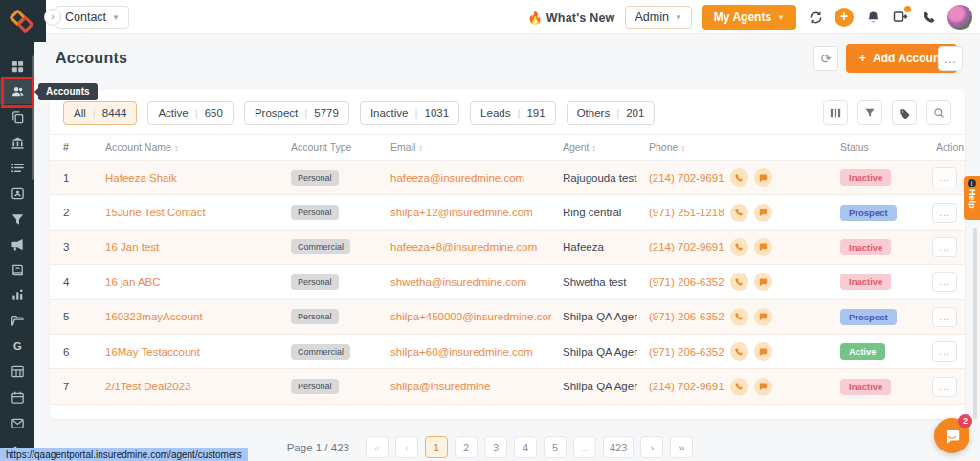 Image resolution: width=980 pixels, height=461 pixels. I want to click on search-category-dropdown: Contact▼, so click(92, 17).